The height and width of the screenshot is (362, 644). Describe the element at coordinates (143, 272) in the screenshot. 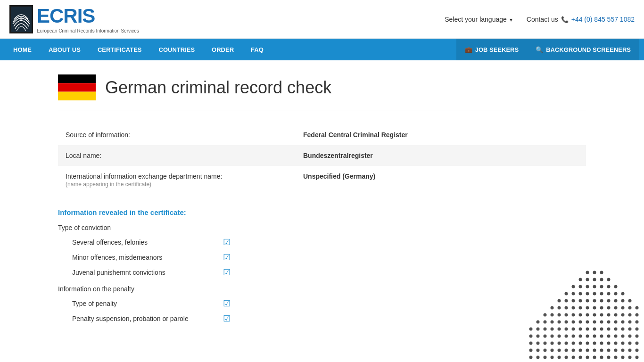

I see `conviction-item-label-2: Juvenal punishemnt convictions` at that location.